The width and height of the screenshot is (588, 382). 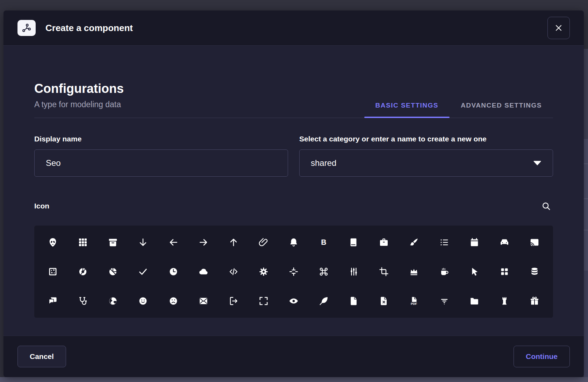 I want to click on calendar-icon, so click(x=474, y=242).